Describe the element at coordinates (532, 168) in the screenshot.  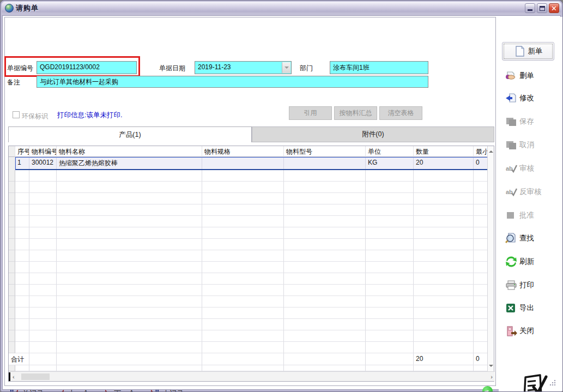
I see `sidebar-button-audit: ab审核` at that location.